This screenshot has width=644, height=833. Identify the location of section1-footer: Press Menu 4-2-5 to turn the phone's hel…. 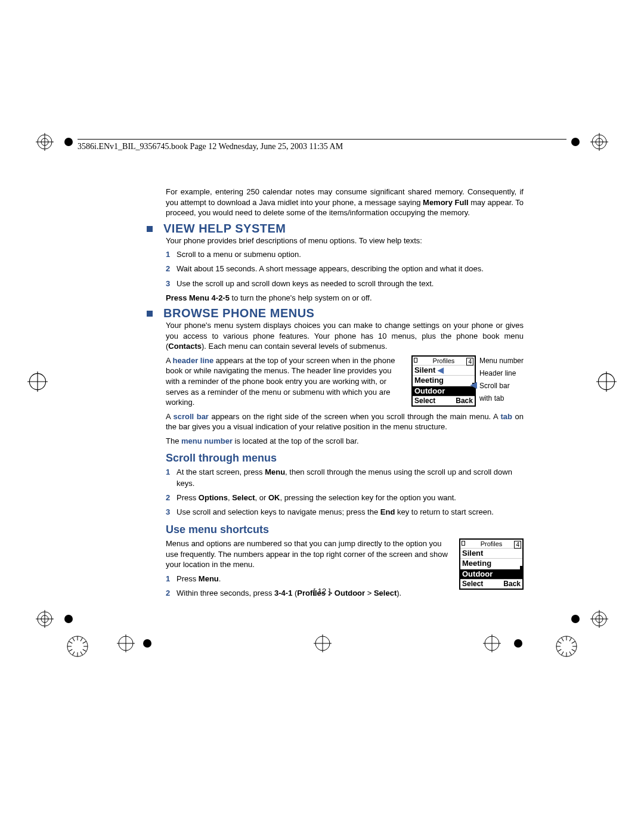
(345, 298).